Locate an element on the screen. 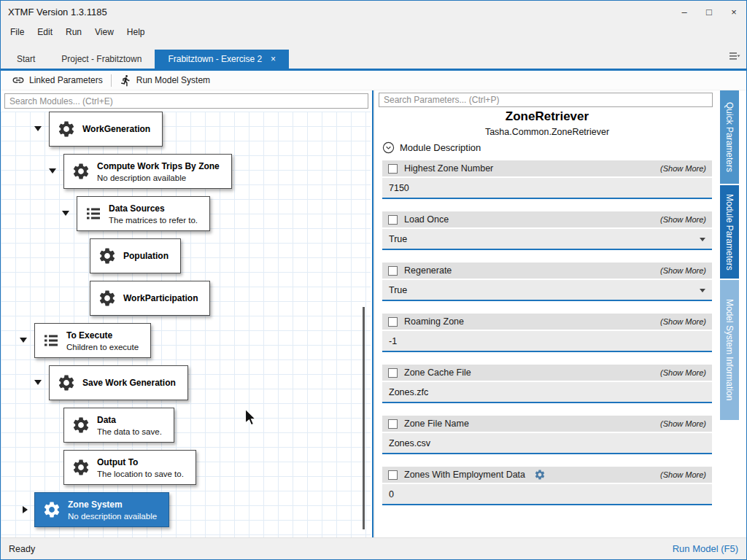  tab-project-frabitztown: Project - Frabitztown is located at coordinates (101, 59).